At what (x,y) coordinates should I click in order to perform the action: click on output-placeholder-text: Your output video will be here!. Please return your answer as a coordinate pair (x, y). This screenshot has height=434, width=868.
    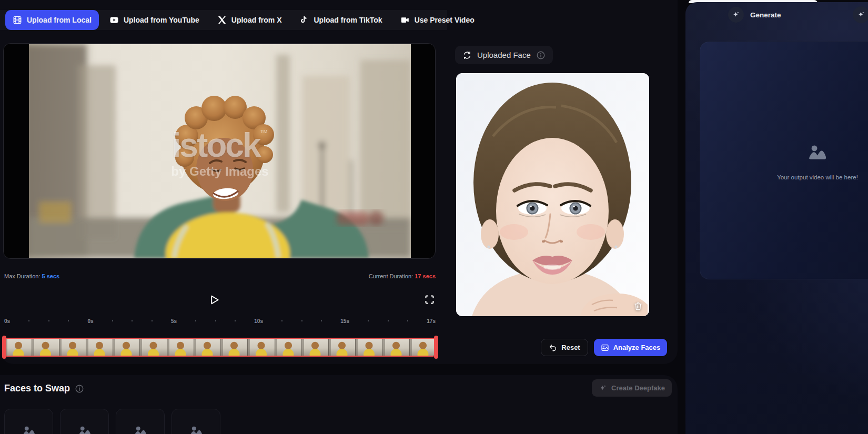
    Looking at the image, I should click on (803, 177).